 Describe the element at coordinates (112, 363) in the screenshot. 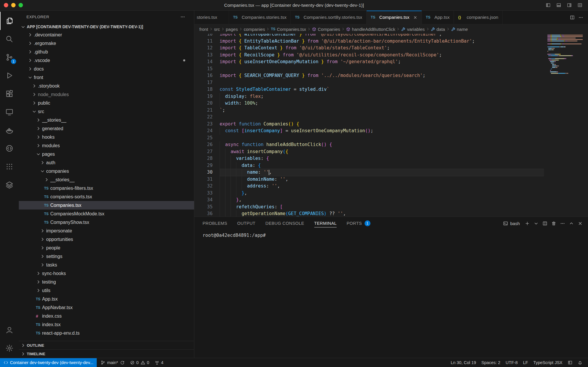

I see `git-branch: main*` at that location.